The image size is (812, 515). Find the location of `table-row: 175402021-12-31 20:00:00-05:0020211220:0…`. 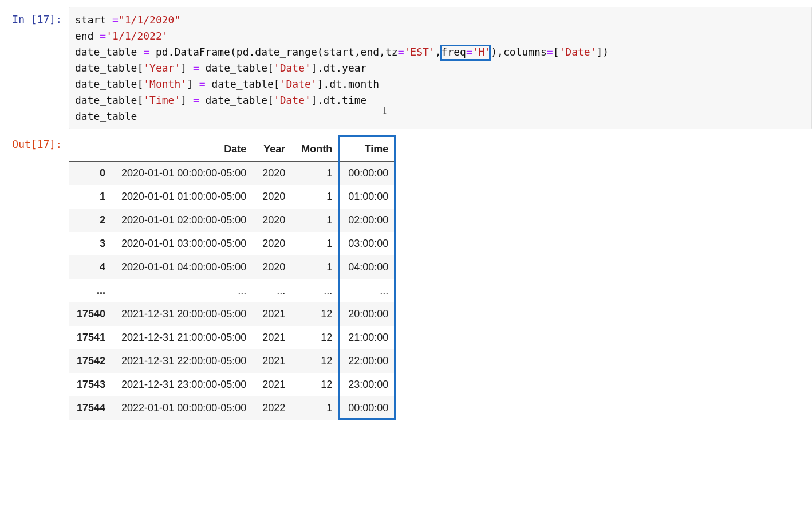

table-row: 175402021-12-31 20:00:00-05:0020211220:0… is located at coordinates (232, 314).